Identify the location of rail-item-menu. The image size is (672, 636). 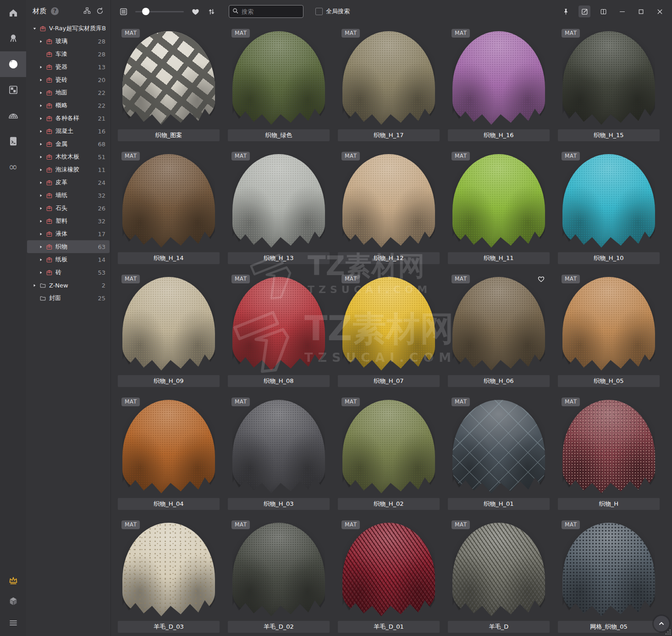
(13, 623).